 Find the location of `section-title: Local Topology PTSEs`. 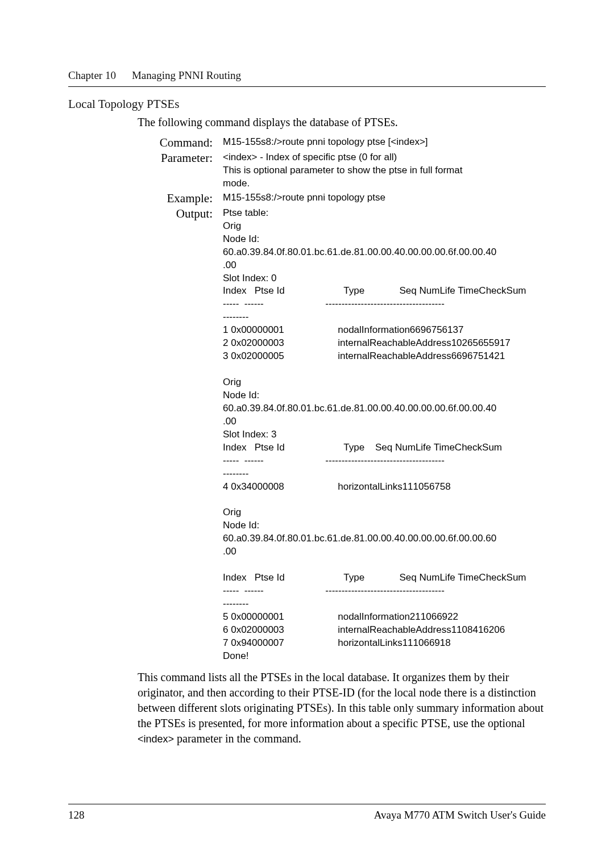

section-title: Local Topology PTSEs is located at coordinates (307, 105).